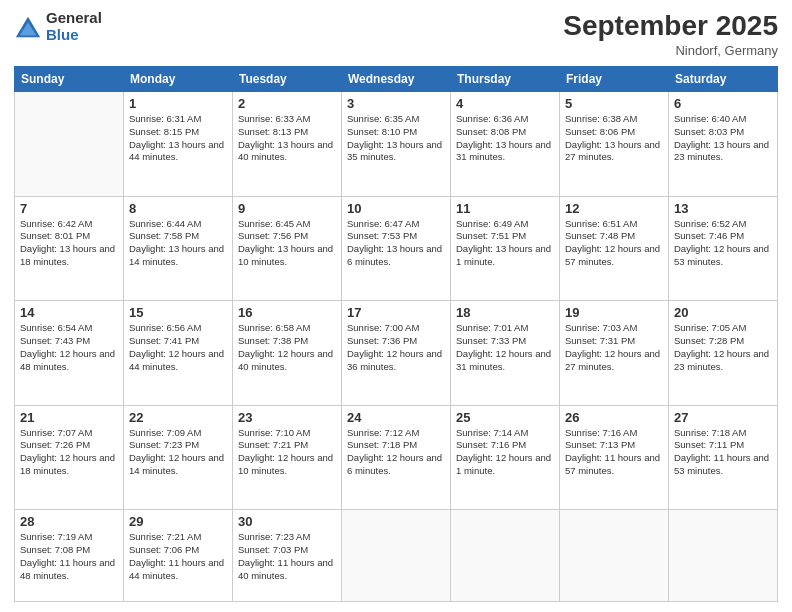  I want to click on day-info: Sunrise: 7:18 AM Sunset: 7:11 PM Dayligh…, so click(723, 452).